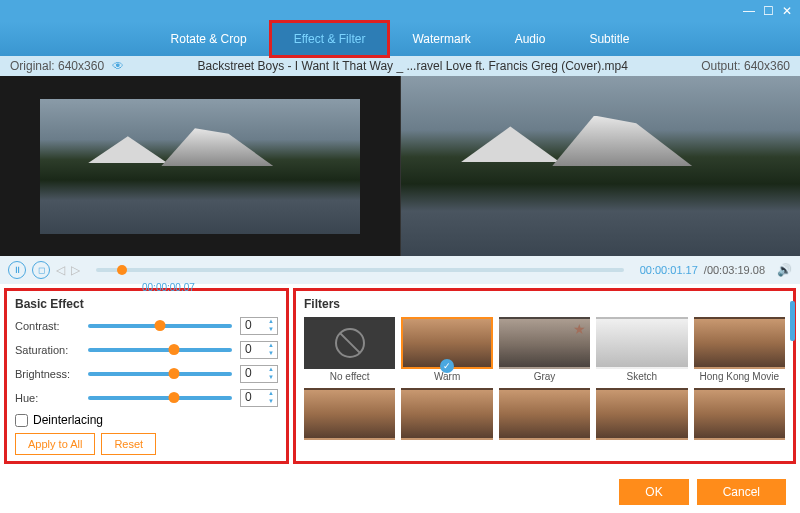 The width and height of the screenshot is (800, 513). Describe the element at coordinates (768, 11) in the screenshot. I see `maximize-button: ☐` at that location.